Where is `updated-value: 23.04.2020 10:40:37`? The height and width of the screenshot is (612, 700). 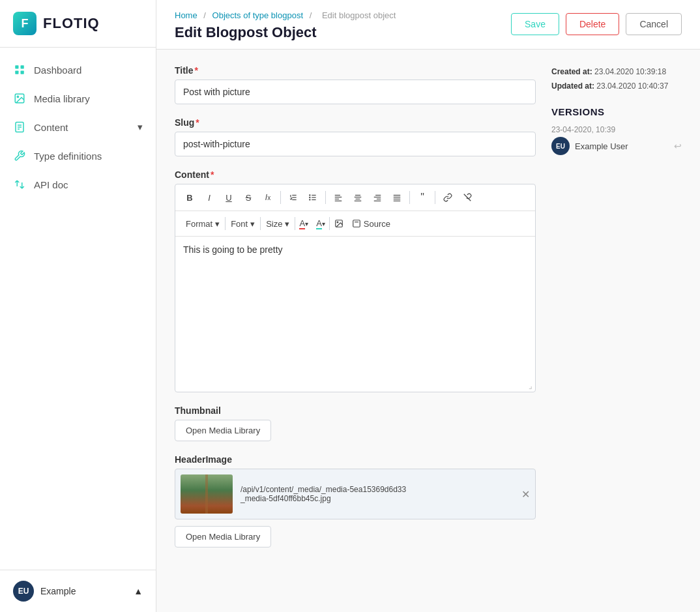
updated-value: 23.04.2020 10:40:37 is located at coordinates (632, 86).